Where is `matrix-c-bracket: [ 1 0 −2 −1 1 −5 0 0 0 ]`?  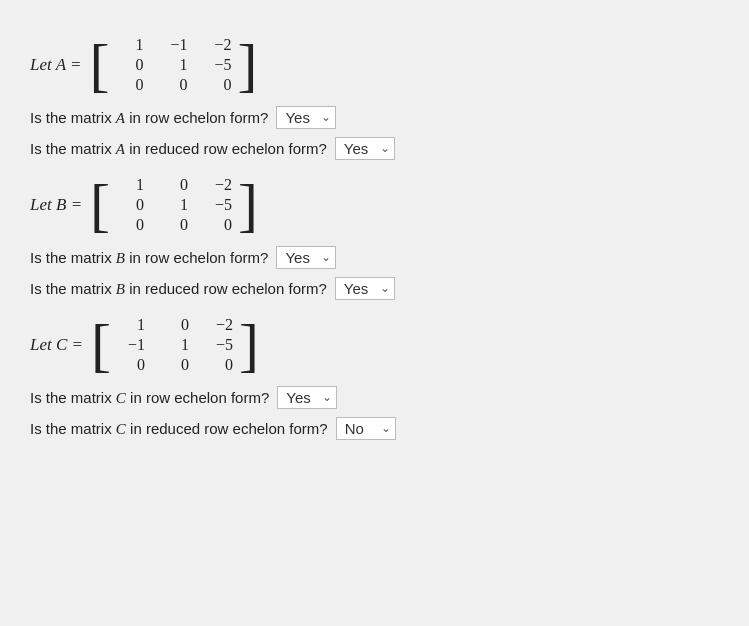
matrix-c-bracket: [ 1 0 −2 −1 1 −5 0 0 0 ] is located at coordinates (175, 345).